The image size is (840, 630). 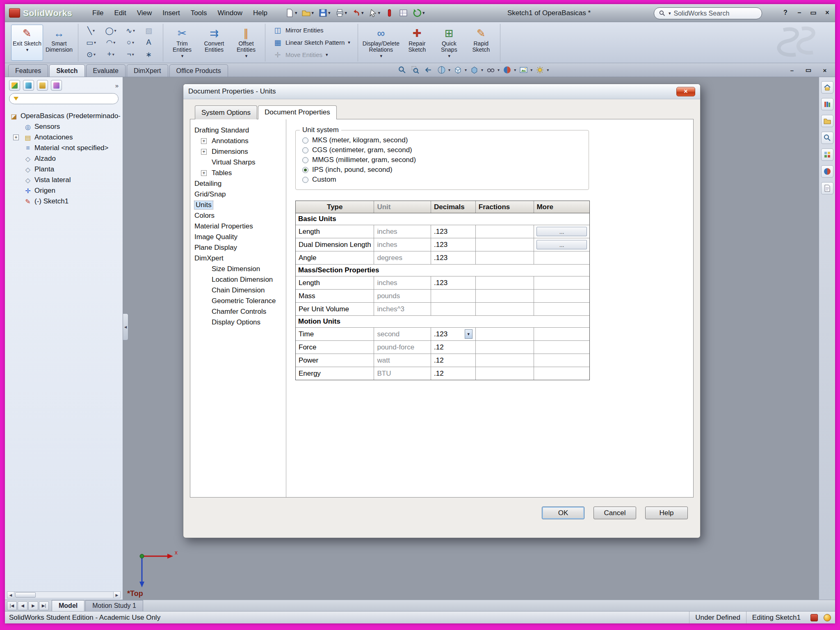 I want to click on radio-option: CGS (centimeter, gram, second), so click(x=445, y=150).